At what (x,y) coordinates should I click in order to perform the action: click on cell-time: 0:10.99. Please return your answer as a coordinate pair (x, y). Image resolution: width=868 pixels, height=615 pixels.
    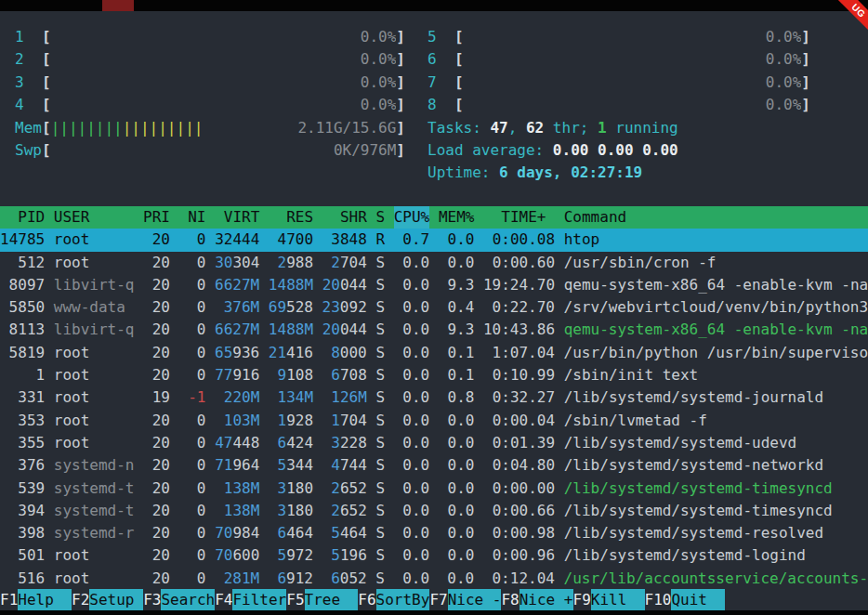
    Looking at the image, I should click on (519, 375).